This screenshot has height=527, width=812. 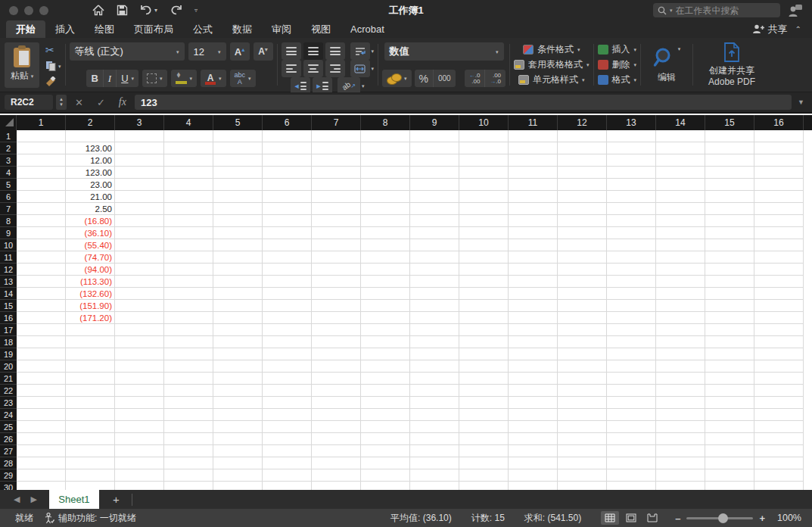 What do you see at coordinates (336, 391) in the screenshot?
I see `cell-R22C7` at bounding box center [336, 391].